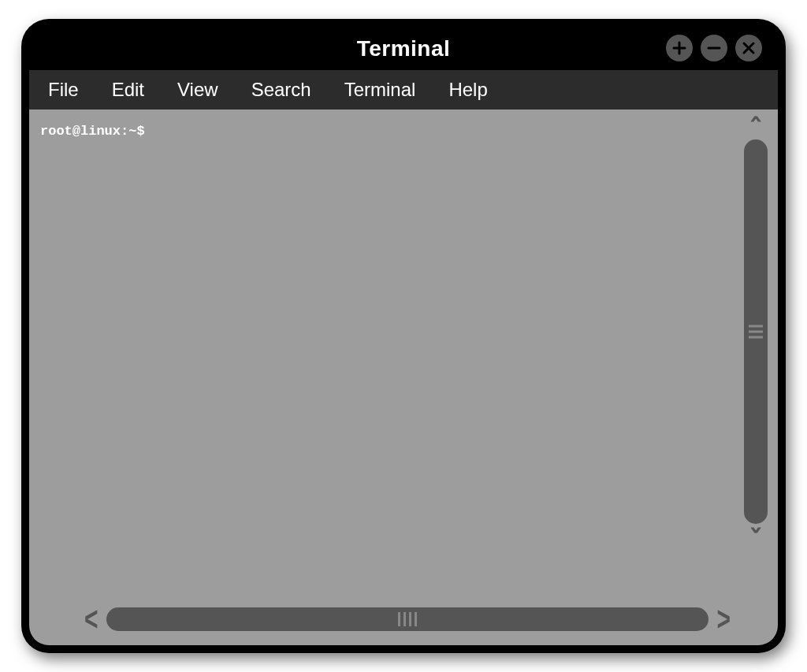  I want to click on scroll-right-icon: >, so click(723, 619).